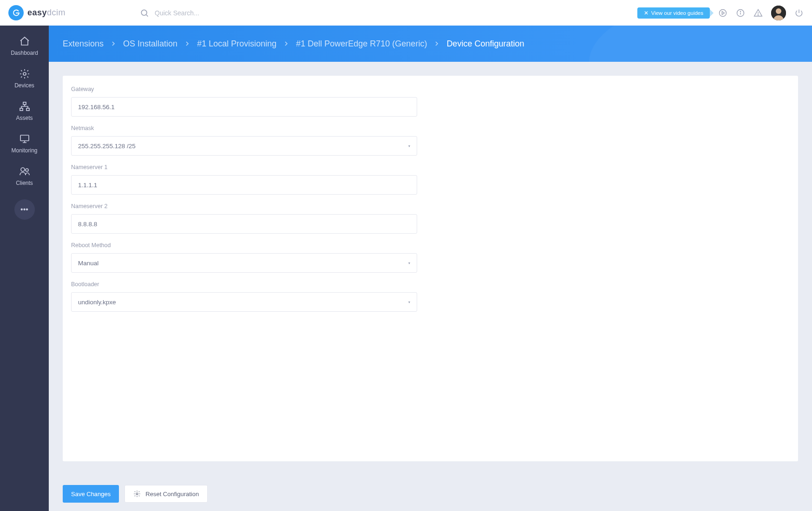 The width and height of the screenshot is (812, 511). I want to click on home-icon, so click(25, 41).